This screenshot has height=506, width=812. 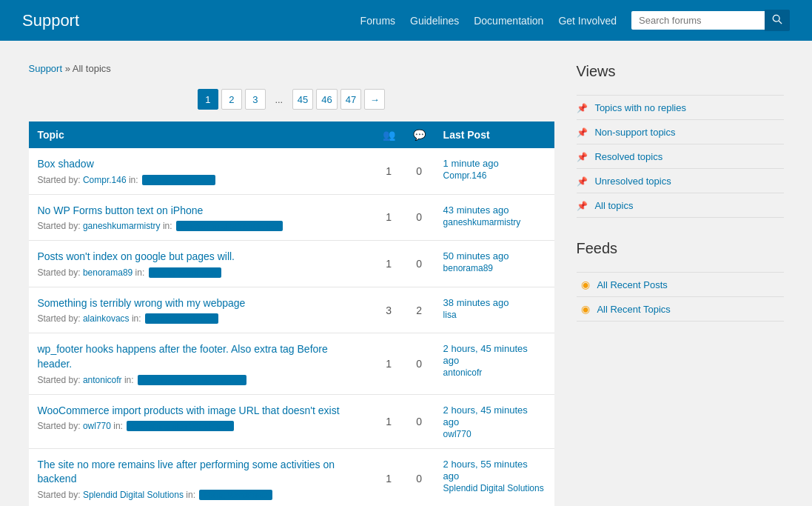 What do you see at coordinates (477, 256) in the screenshot?
I see `last-post-time-link: 50 minutes ago` at bounding box center [477, 256].